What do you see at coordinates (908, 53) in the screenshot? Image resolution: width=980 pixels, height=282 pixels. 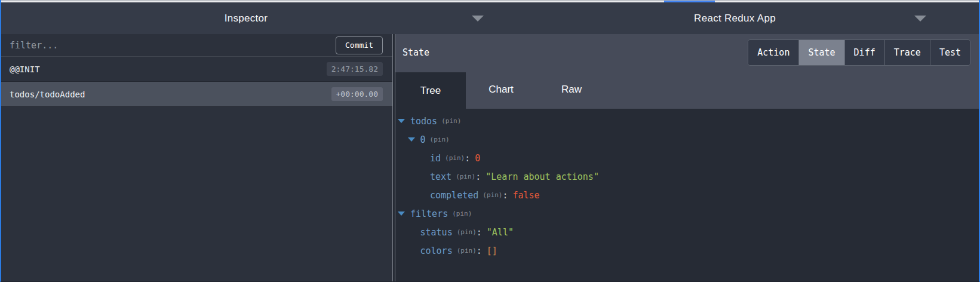 I see `monitor-tab-trace: Trace` at bounding box center [908, 53].